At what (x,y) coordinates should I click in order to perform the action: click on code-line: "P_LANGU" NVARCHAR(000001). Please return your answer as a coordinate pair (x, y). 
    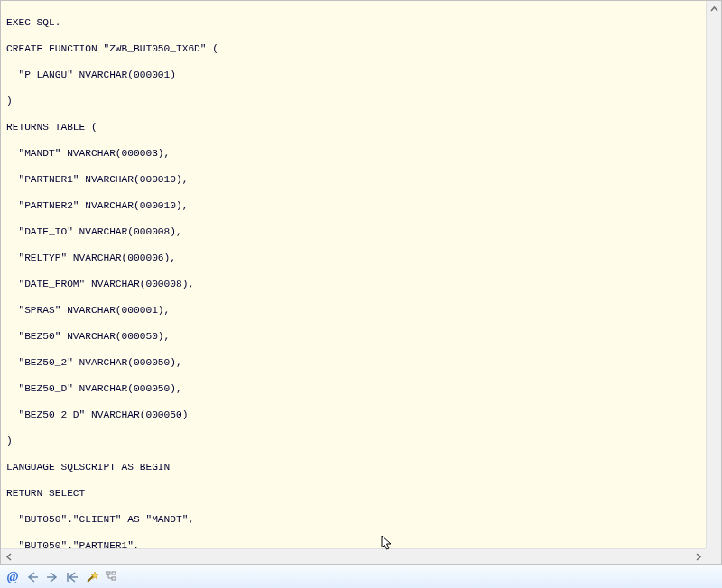
    Looking at the image, I should click on (361, 76).